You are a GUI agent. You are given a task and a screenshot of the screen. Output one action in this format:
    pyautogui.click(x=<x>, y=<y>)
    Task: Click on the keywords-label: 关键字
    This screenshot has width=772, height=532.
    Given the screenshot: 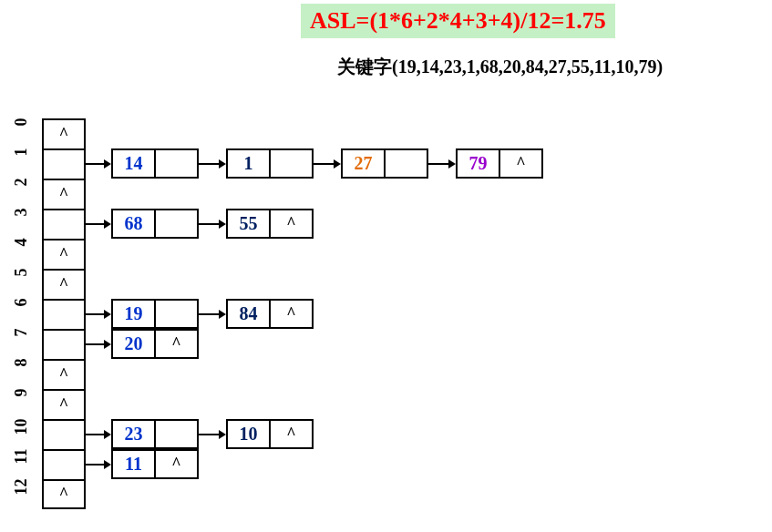 What is the action you would take?
    pyautogui.click(x=365, y=66)
    